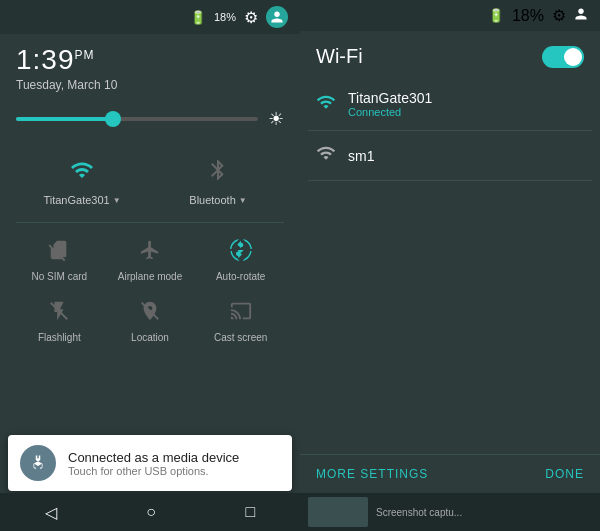  I want to click on screenshot-label: Screenshot captu..., so click(419, 512).